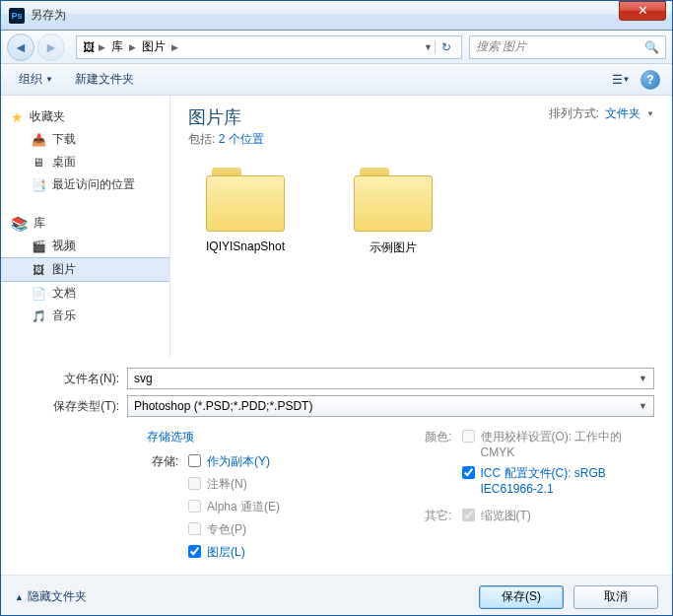 Image resolution: width=673 pixels, height=616 pixels. What do you see at coordinates (18, 117) in the screenshot?
I see `star-icon: ★` at bounding box center [18, 117].